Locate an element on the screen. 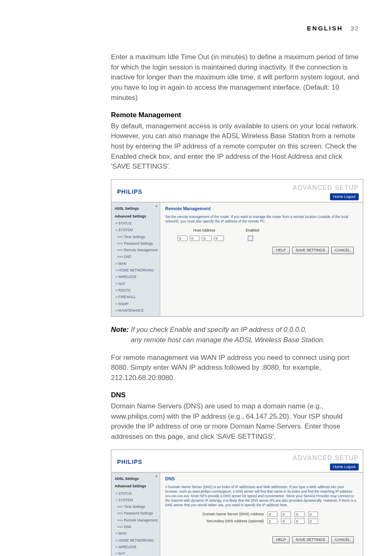 This screenshot has height=556, width=392. note-block: Note: If you check Enable and specify an… is located at coordinates (237, 335).